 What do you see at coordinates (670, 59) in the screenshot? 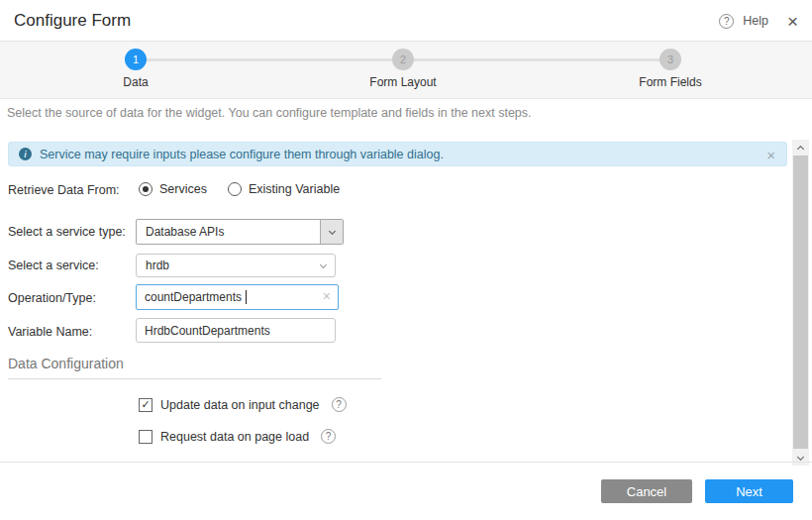
I see `step-number: 3` at bounding box center [670, 59].